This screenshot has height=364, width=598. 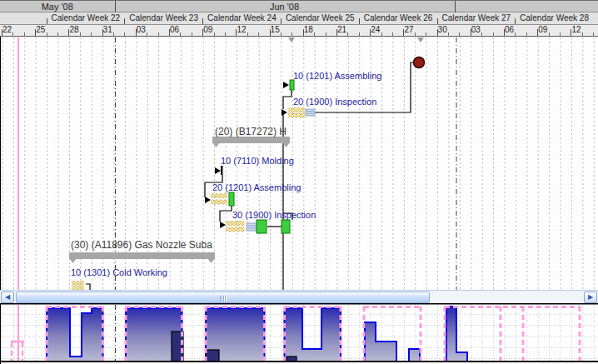 What do you see at coordinates (335, 102) in the screenshot?
I see `operation-label: 20 (1900) Inspection` at bounding box center [335, 102].